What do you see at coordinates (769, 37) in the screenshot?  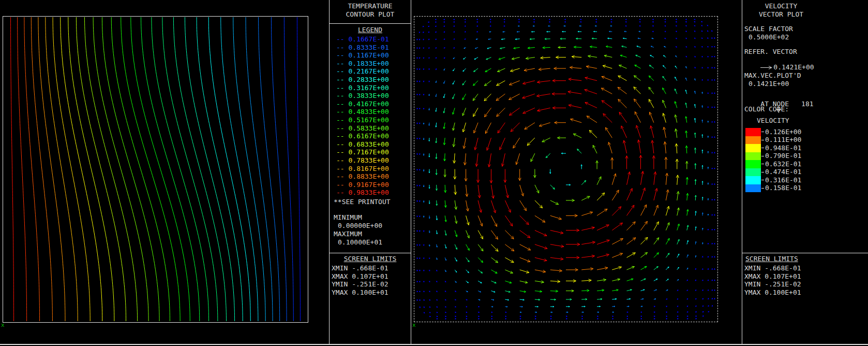 I see `scale-factor-value: 0.5000E+02` at bounding box center [769, 37].